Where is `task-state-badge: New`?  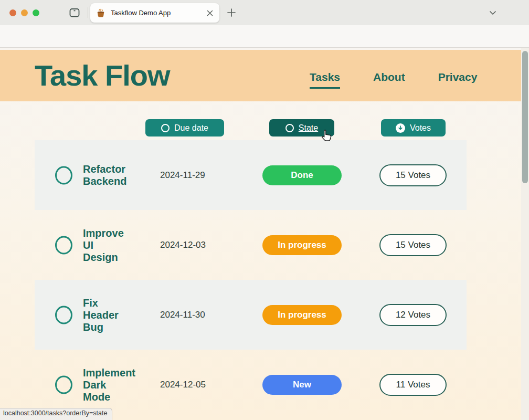 task-state-badge: New is located at coordinates (302, 385).